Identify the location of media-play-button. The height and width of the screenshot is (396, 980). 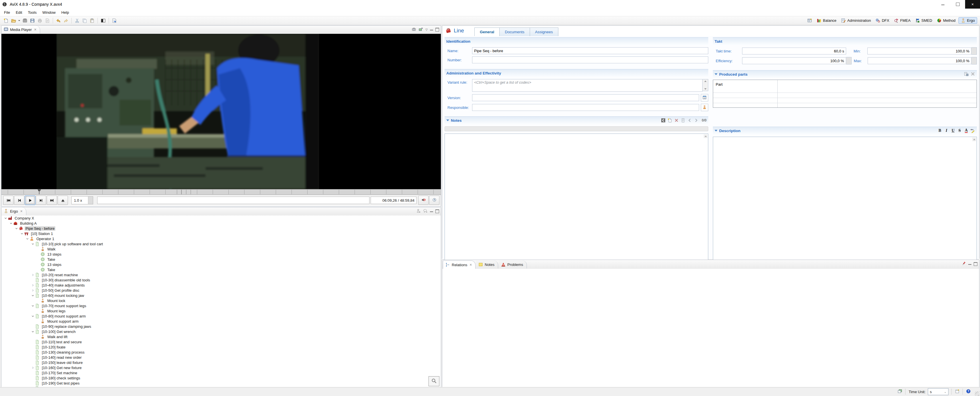
(30, 200).